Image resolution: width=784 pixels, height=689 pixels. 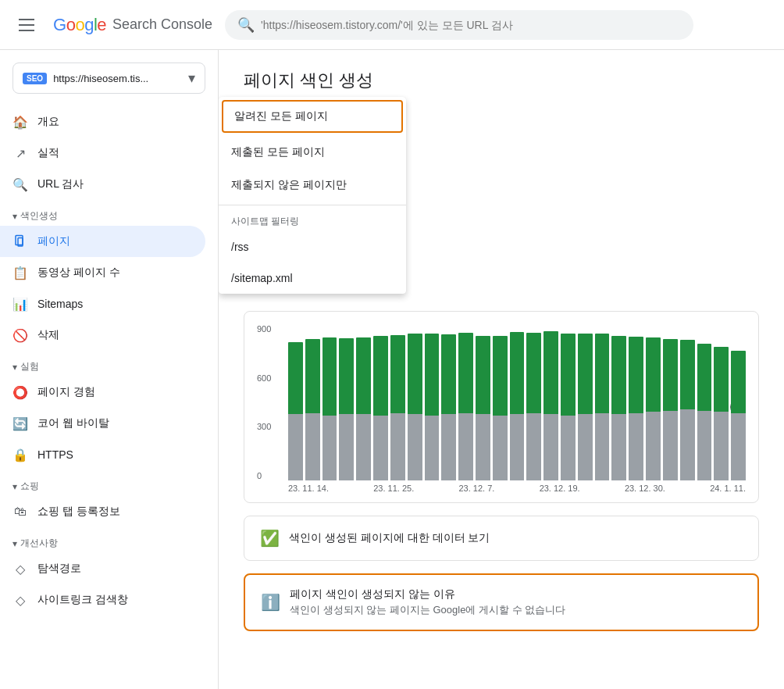 I want to click on sidebar-item-removals: 🚫 삭제, so click(x=103, y=335).